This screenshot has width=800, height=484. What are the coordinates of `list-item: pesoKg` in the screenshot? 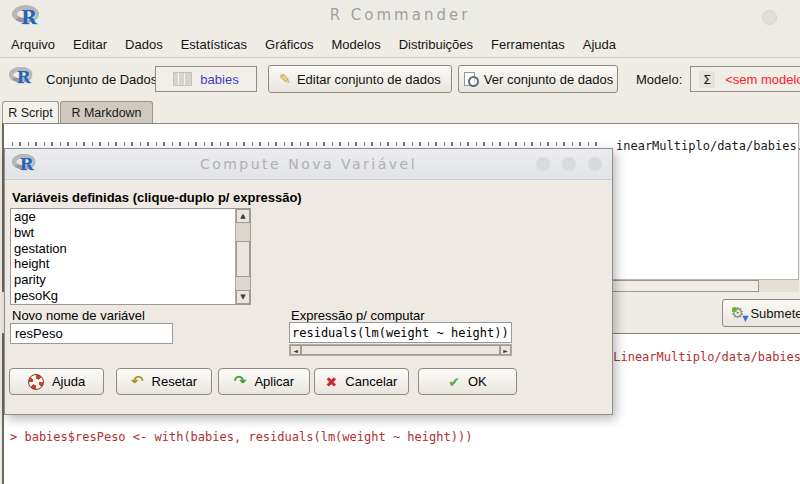 It's located at (130, 296).